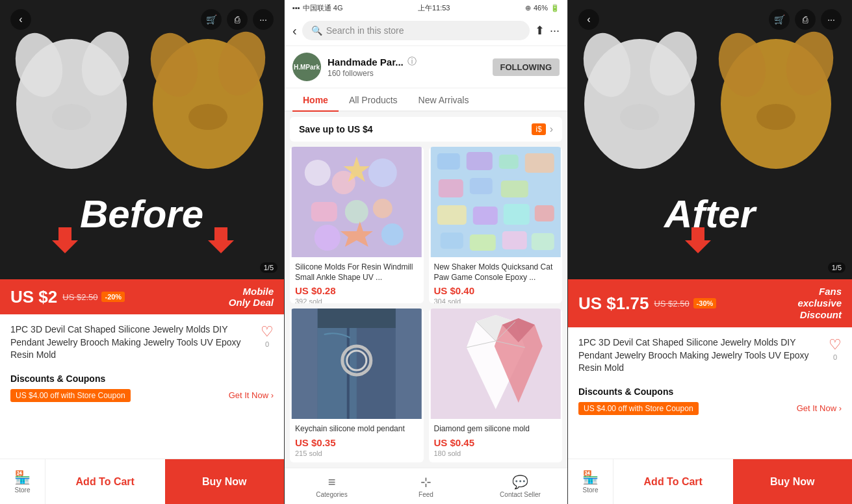  I want to click on page-indicator-right: 1/5, so click(837, 268).